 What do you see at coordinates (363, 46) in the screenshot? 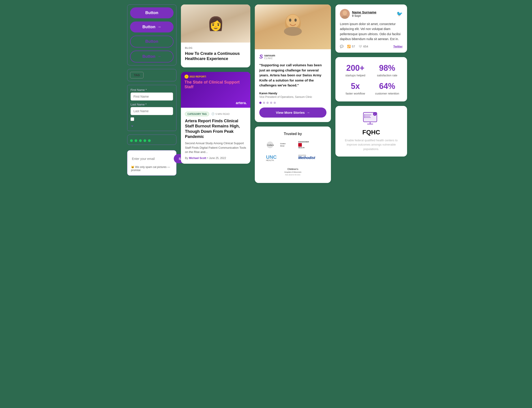
I see `tweet-like-action: 🤍 654` at bounding box center [363, 46].